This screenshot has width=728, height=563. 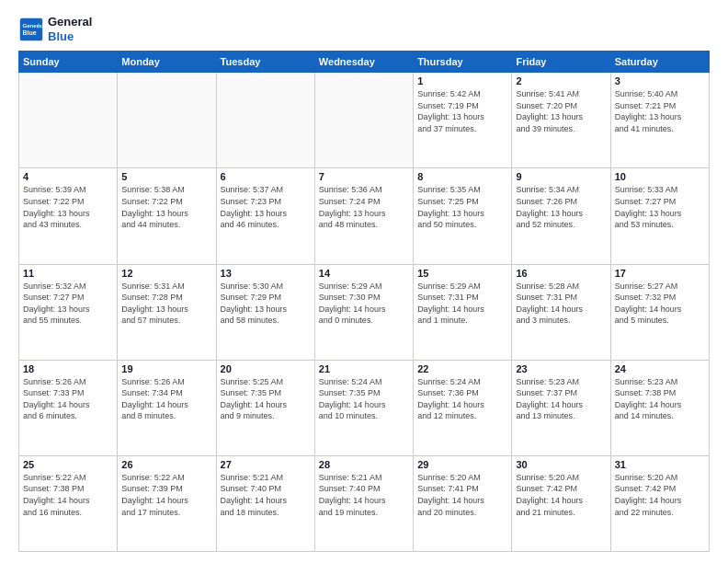 What do you see at coordinates (364, 465) in the screenshot?
I see `day-number: 28` at bounding box center [364, 465].